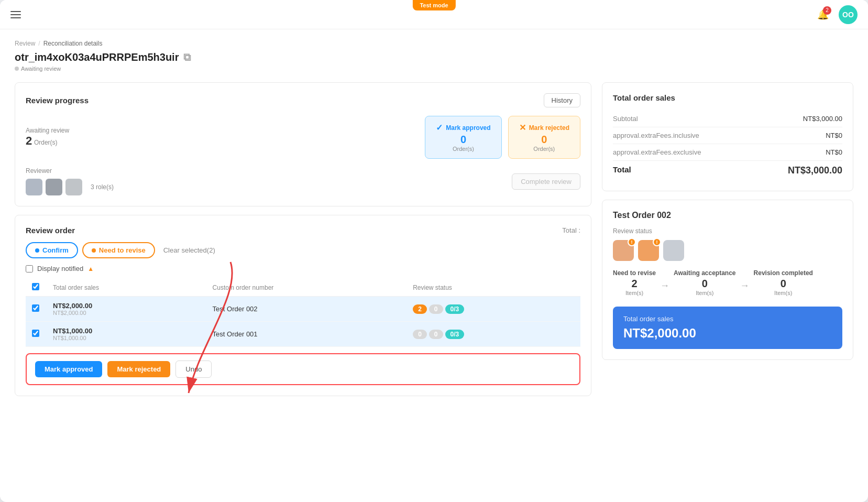 The height and width of the screenshot is (502, 868). Describe the element at coordinates (94, 250) in the screenshot. I see `revise-dot-icon` at that location.